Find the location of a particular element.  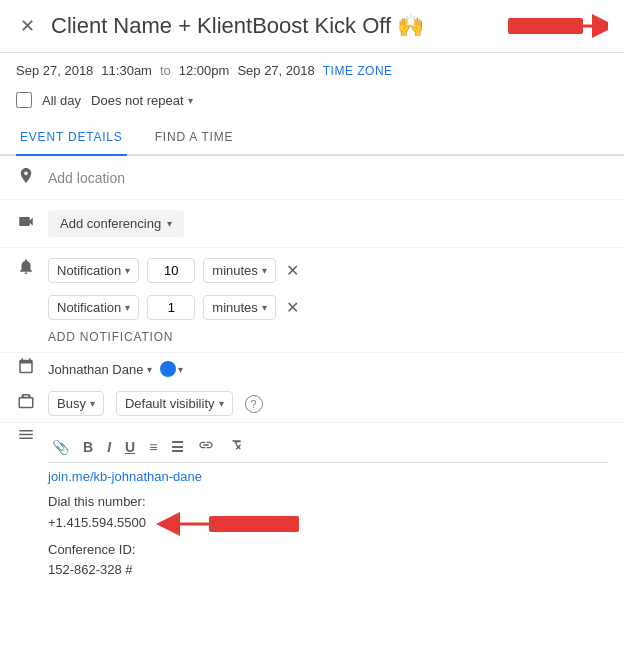

notification-unit-2: minutes ▾ is located at coordinates (240, 308).